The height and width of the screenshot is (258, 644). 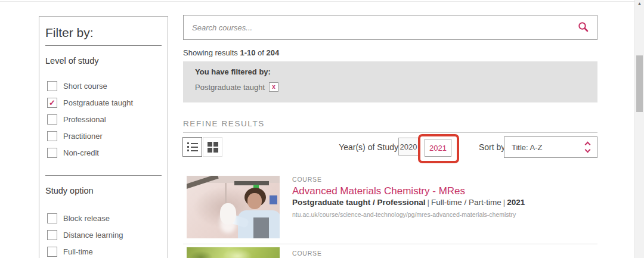 I want to click on course-search-bar, so click(x=390, y=27).